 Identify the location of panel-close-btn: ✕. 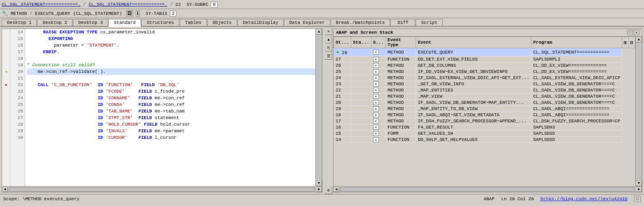
(637, 33).